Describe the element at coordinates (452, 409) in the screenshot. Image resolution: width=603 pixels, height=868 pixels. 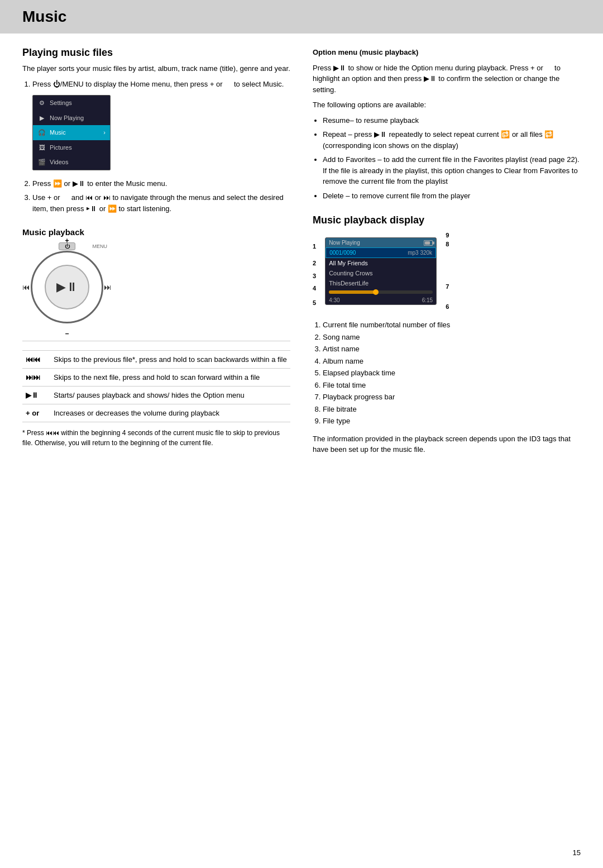
I see `display-item-8: File bitrate` at that location.